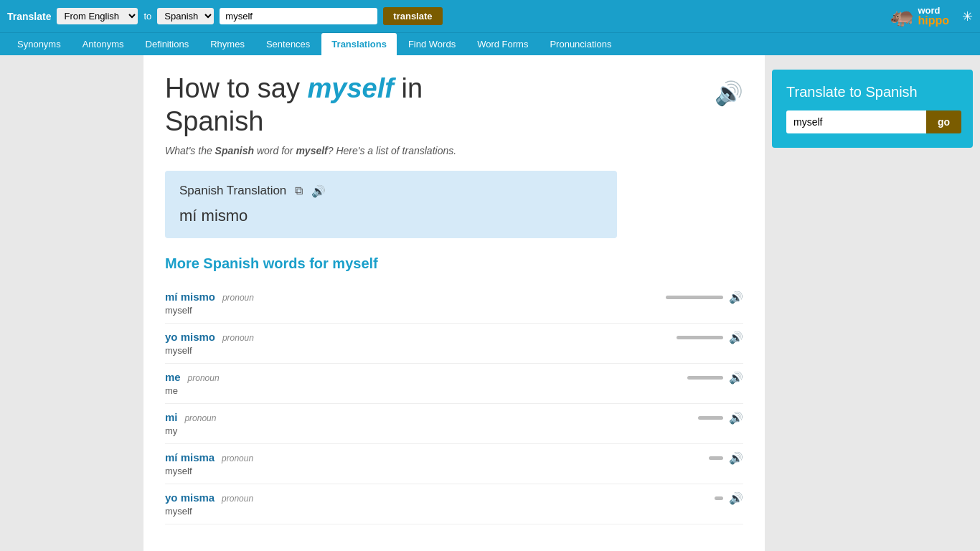 Image resolution: width=980 pixels, height=551 pixels. Describe the element at coordinates (192, 383) in the screenshot. I see `word-row-left: me pronoun me` at that location.